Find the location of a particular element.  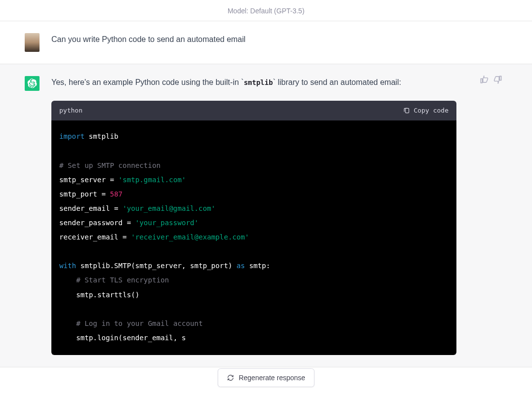

assistant-intro-pre: Yes, here's an example Python code using… is located at coordinates (146, 82).